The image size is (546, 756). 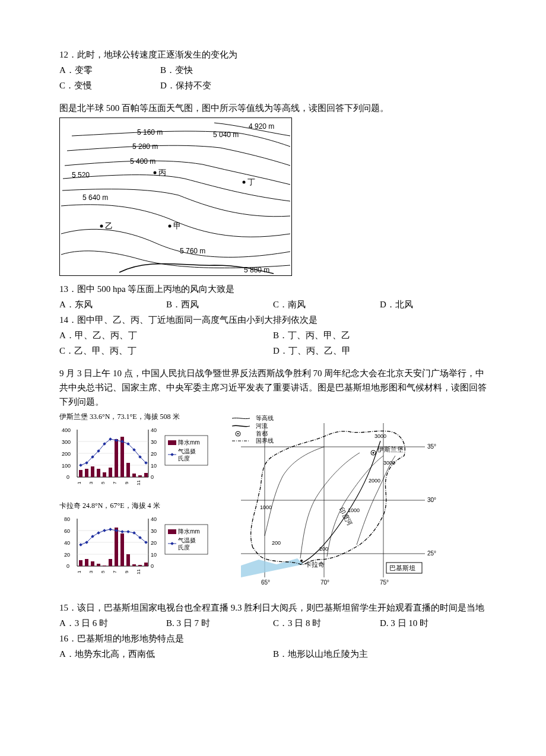 What do you see at coordinates (110, 85) in the screenshot?
I see `q12-option-c: C．变慢` at bounding box center [110, 85].